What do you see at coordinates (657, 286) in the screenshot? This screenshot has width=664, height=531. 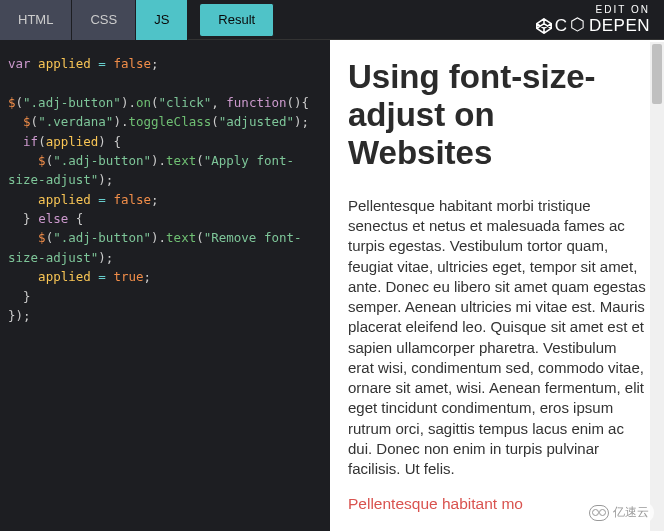 I see `scrollbar-track` at bounding box center [657, 286].